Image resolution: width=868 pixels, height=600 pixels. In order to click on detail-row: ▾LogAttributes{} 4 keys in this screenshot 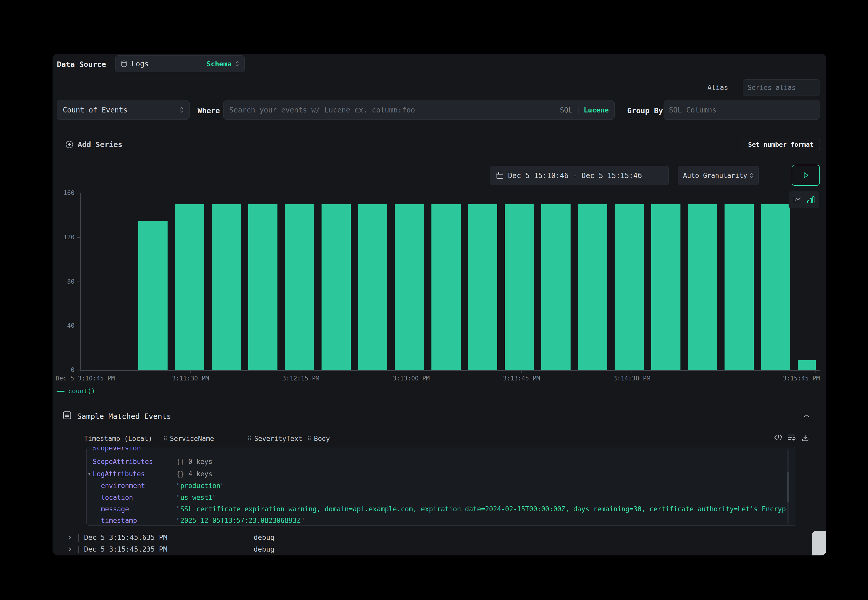, I will do `click(441, 475)`.